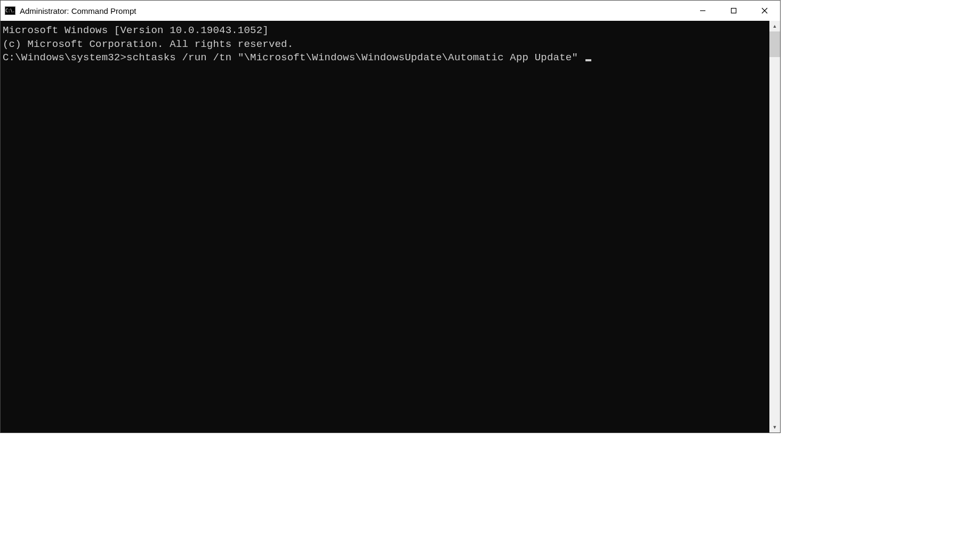  Describe the element at coordinates (10, 11) in the screenshot. I see `cmd-icon-label: C:\.` at that location.